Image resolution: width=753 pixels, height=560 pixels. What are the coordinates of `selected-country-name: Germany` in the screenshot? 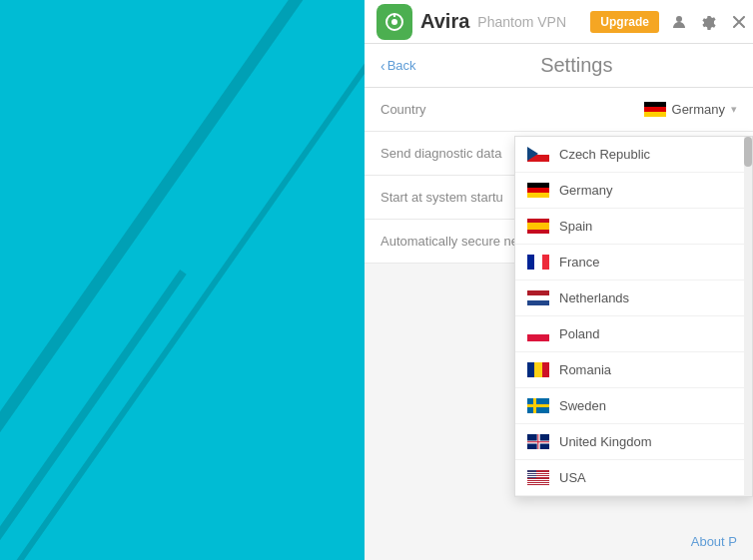 It's located at (699, 110).